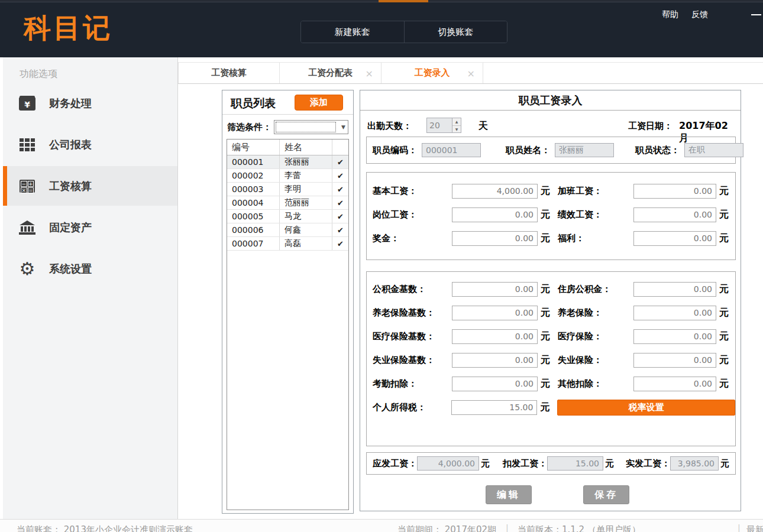  What do you see at coordinates (675, 239) in the screenshot?
I see `welfare-field` at bounding box center [675, 239].